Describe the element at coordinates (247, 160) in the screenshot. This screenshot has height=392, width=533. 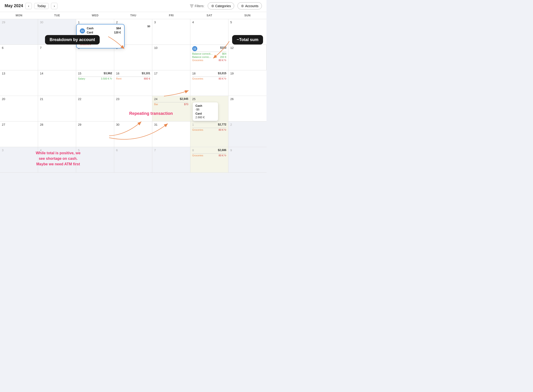
I see `cell-jun9: 9` at that location.